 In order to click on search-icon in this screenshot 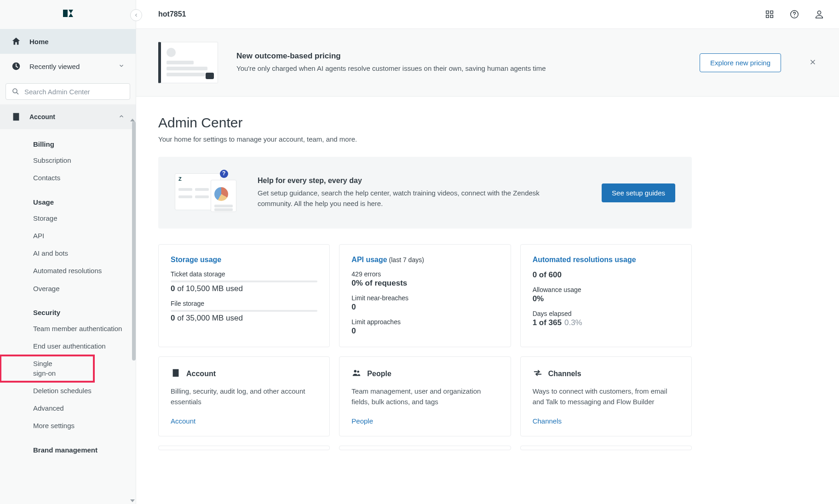, I will do `click(16, 92)`.